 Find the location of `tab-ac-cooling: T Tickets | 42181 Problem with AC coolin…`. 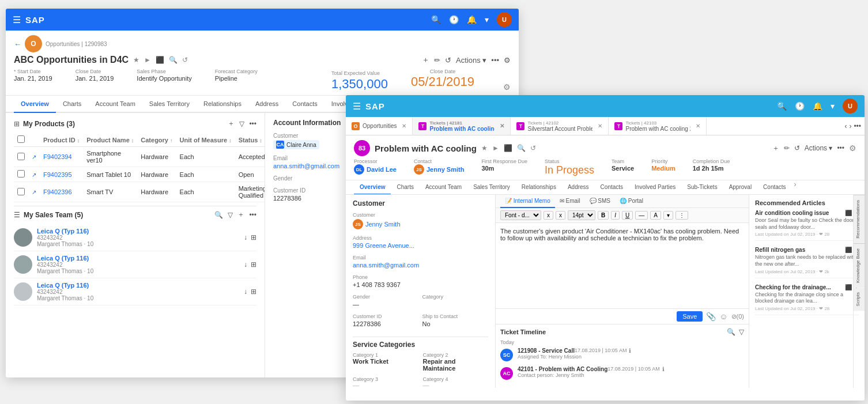

tab-ac-cooling: T Tickets | 42181 Problem with AC coolin… is located at coordinates (462, 126).